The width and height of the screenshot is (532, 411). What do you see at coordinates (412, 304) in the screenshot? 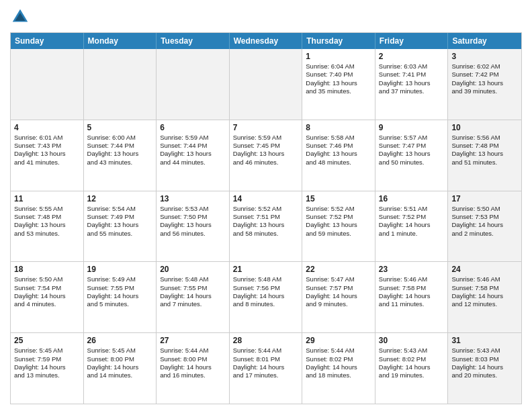
I see `cell-line-23-3: and 11 minutes.` at bounding box center [412, 304].